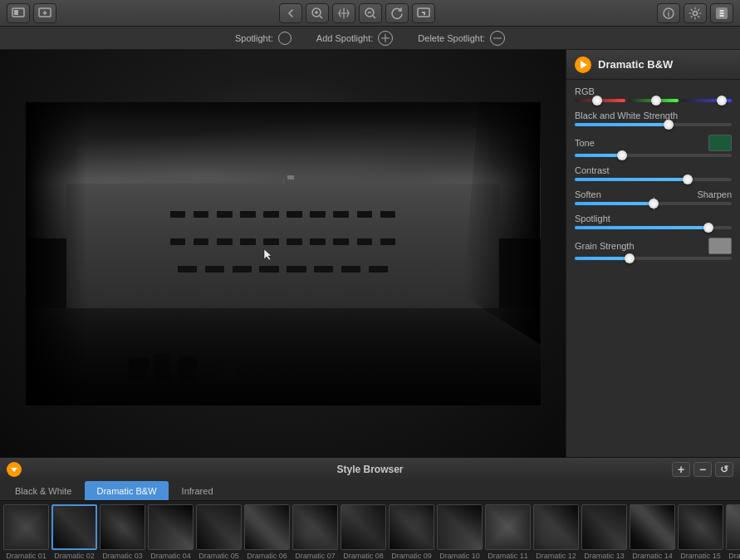 The width and height of the screenshot is (740, 560). What do you see at coordinates (344, 13) in the screenshot?
I see `pan-button` at bounding box center [344, 13].